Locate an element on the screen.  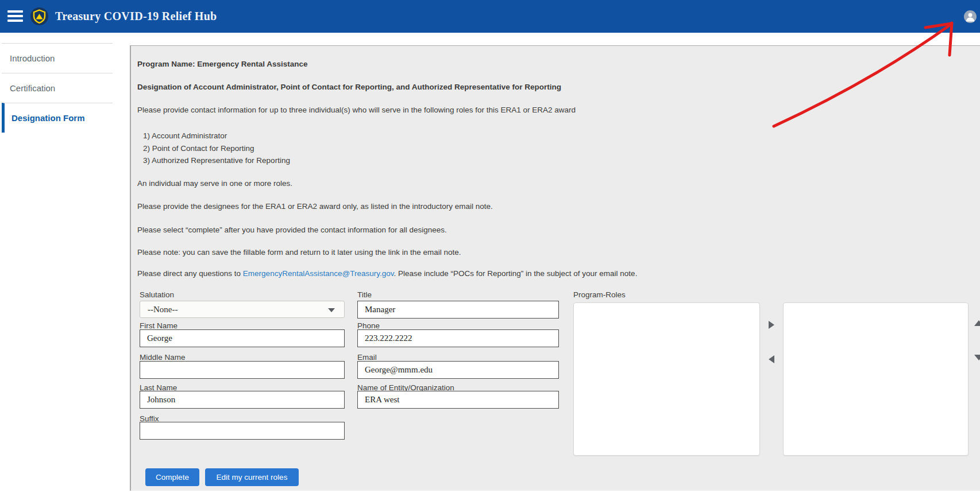
edit-current-roles-button: Edit my current roles is located at coordinates (252, 478).